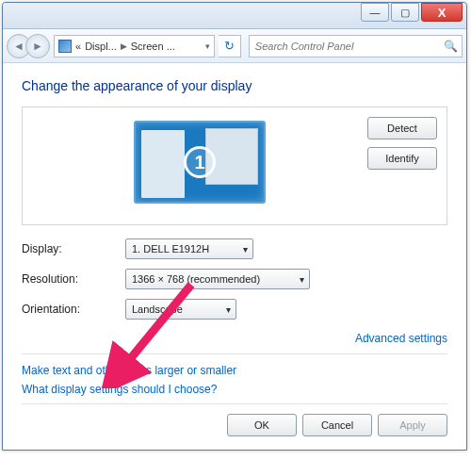 The width and height of the screenshot is (471, 476). Describe the element at coordinates (356, 46) in the screenshot. I see `search-box: 🔍` at that location.